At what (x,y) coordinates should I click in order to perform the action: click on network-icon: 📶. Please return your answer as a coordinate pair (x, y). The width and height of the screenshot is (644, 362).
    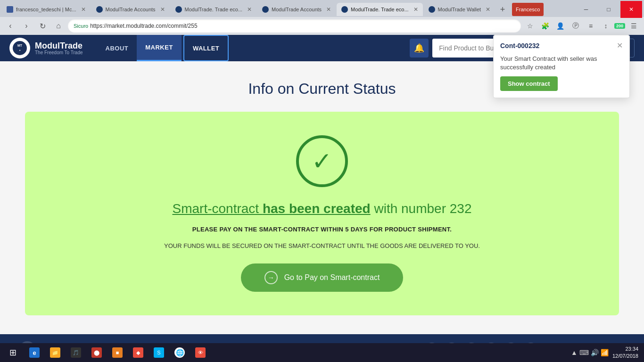
    Looking at the image, I should click on (604, 353).